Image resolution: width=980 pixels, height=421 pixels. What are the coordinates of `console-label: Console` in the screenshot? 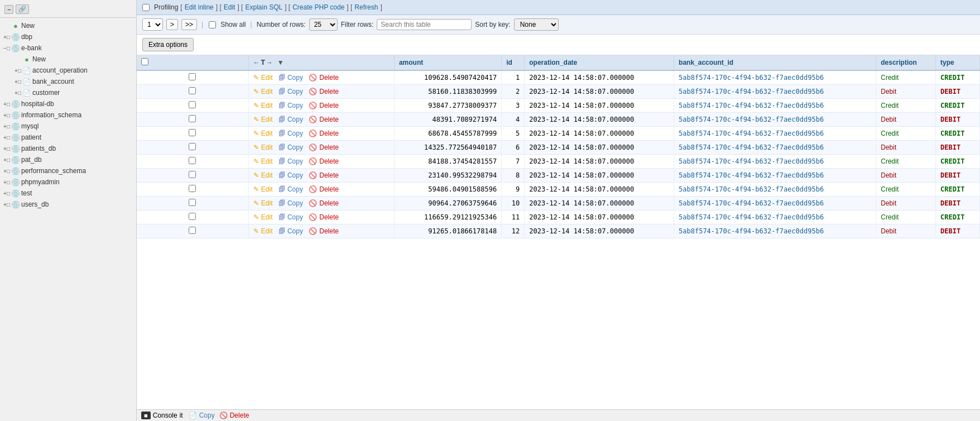 It's located at (165, 415).